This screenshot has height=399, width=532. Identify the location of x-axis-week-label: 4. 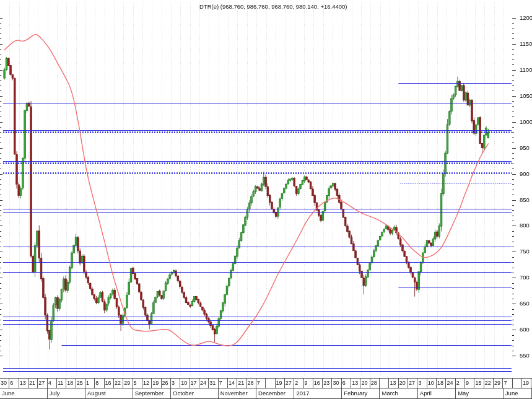
(52, 383).